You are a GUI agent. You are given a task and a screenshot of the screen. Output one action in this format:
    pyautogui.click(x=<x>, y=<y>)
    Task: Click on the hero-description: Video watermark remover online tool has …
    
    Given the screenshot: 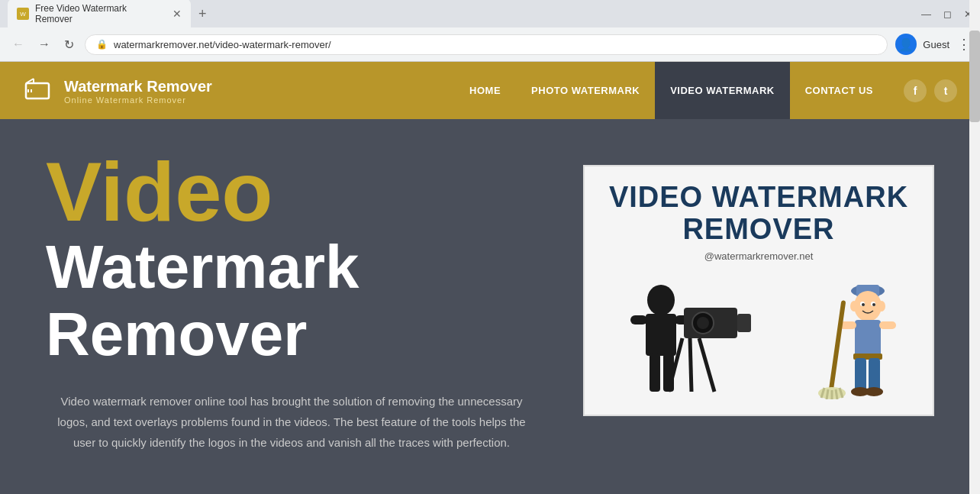 What is the action you would take?
    pyautogui.click(x=292, y=421)
    